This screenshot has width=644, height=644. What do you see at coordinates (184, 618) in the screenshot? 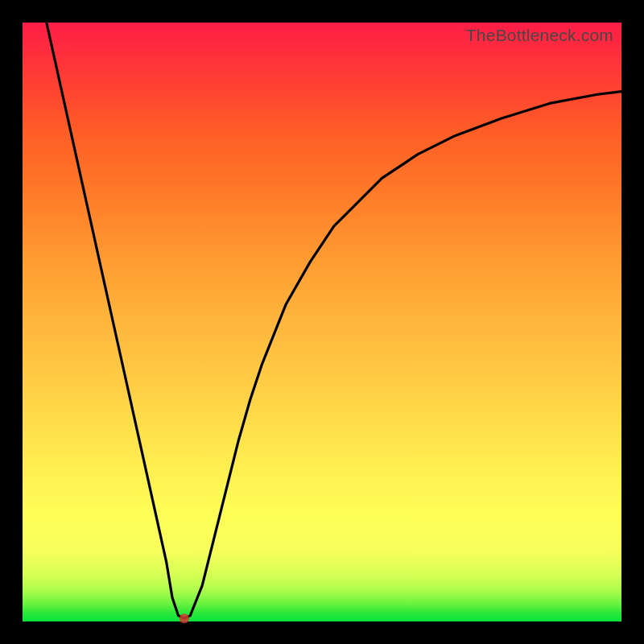
I see `minimum-point-marker` at bounding box center [184, 618].